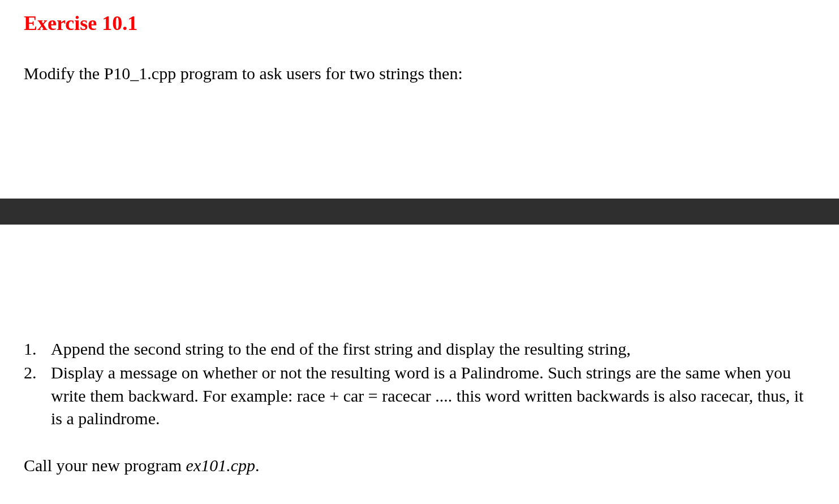 Image resolution: width=839 pixels, height=504 pixels. What do you see at coordinates (420, 466) in the screenshot?
I see `closing-paragraph: Call your new program ex101.cpp.` at bounding box center [420, 466].